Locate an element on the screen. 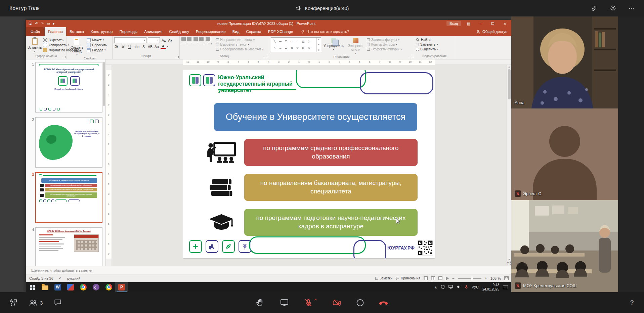 The height and width of the screenshot is (313, 644). slide-thumbnail-3-selected: Обучение в Университете осуществляется п… is located at coordinates (69, 197).